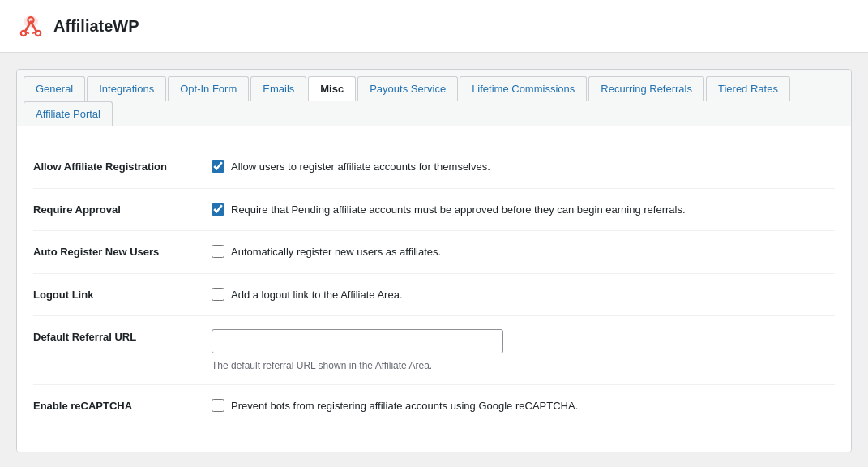 Image resolution: width=868 pixels, height=467 pixels. I want to click on auto-register-description: Automatically register new users as affi…, so click(336, 252).